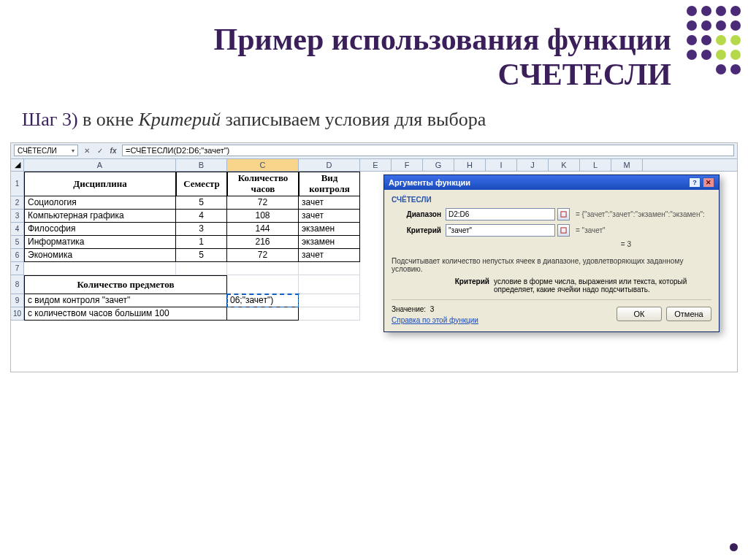  Describe the element at coordinates (374, 165) in the screenshot. I see `column-headers: ◢ A B C D E F G H I J K L M` at that location.